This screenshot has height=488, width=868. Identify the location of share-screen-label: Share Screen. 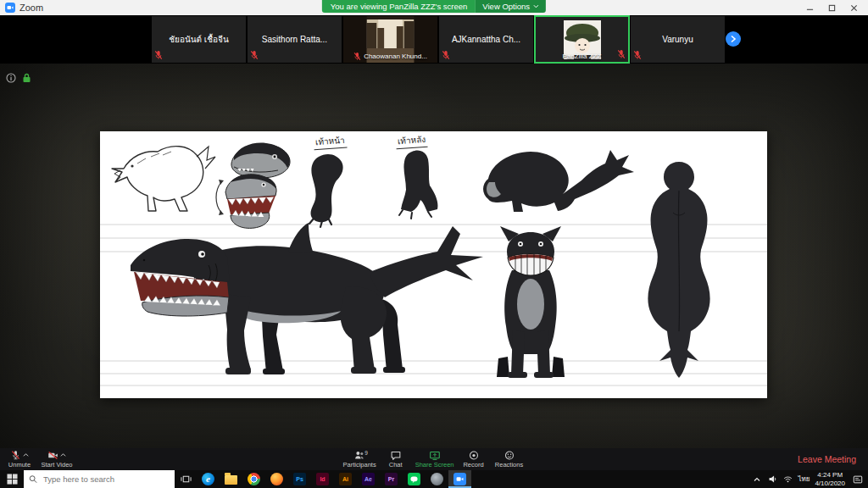
(435, 465).